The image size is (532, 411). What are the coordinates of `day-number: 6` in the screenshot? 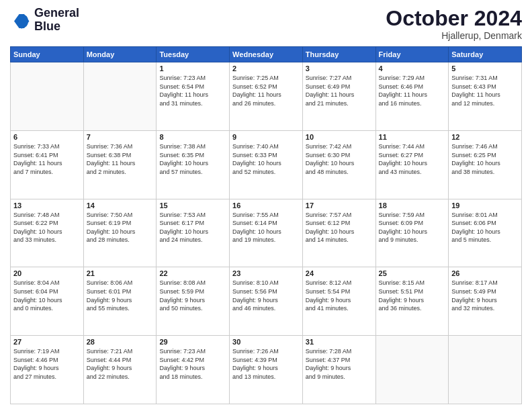 It's located at (47, 137).